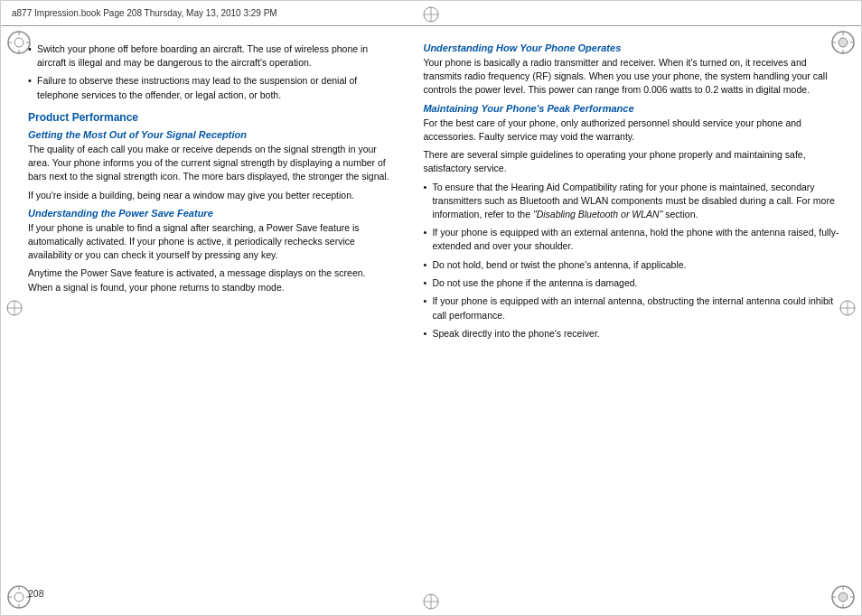 This screenshot has width=862, height=616. I want to click on peak-performance-heading: Maintaining Your Phone's Peak Performanc…, so click(634, 108).